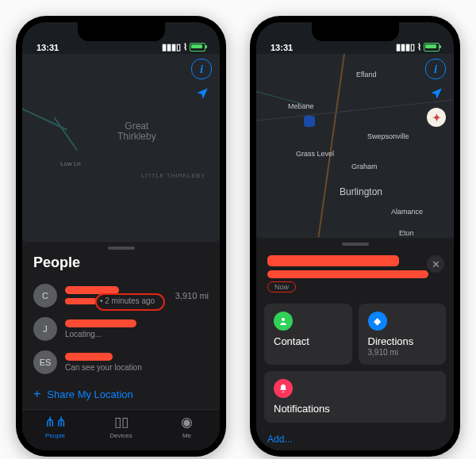 Image resolution: width=476 pixels, height=459 pixels. I want to click on distance: 3,910 mi, so click(192, 296).